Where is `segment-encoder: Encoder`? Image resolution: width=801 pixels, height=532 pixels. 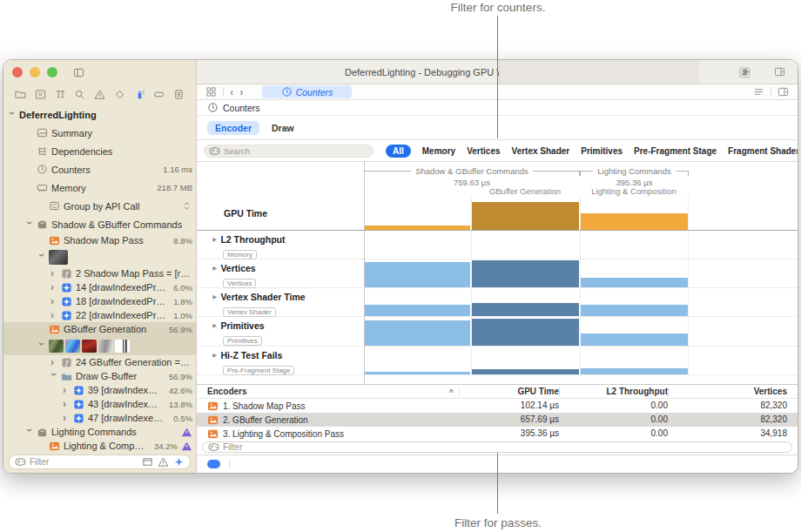
segment-encoder: Encoder is located at coordinates (233, 128).